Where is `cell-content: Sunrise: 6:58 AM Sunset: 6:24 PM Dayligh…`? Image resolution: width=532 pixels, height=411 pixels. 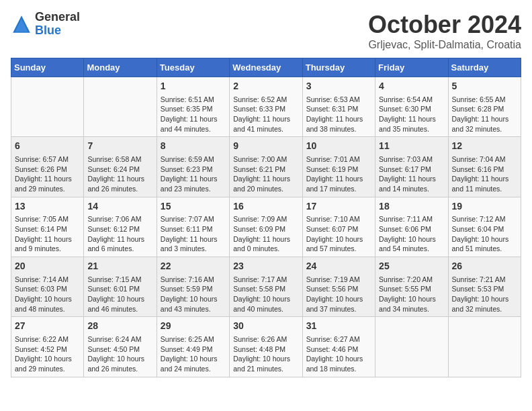 cell-content: Sunrise: 6:58 AM Sunset: 6:24 PM Dayligh… is located at coordinates (120, 175).